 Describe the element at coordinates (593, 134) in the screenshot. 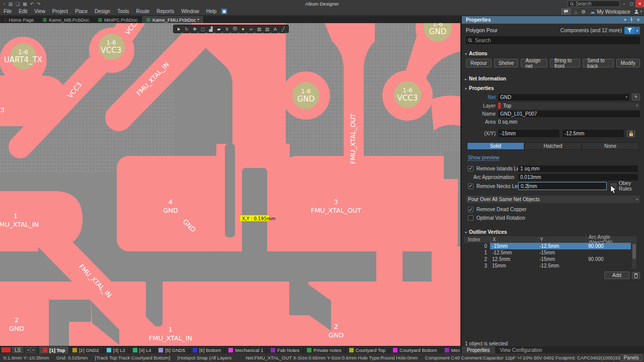

I see `y-input: -12.5mm` at that location.